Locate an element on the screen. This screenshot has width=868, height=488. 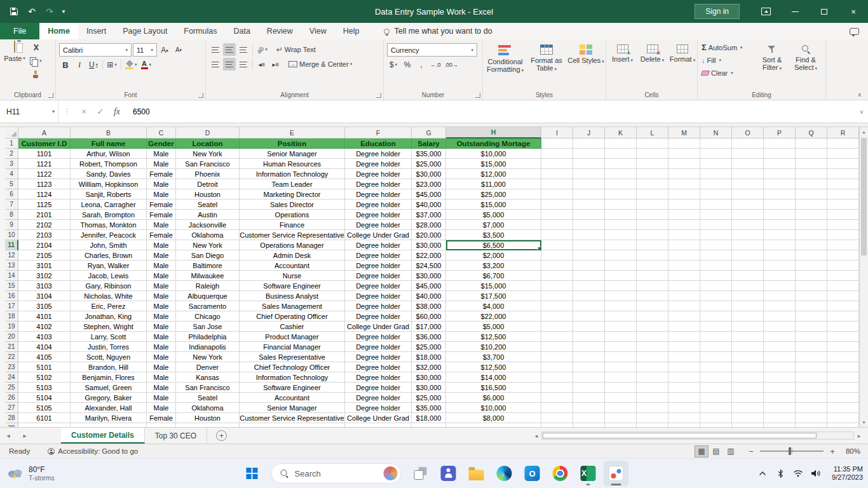
cell-D11: New York is located at coordinates (208, 245).